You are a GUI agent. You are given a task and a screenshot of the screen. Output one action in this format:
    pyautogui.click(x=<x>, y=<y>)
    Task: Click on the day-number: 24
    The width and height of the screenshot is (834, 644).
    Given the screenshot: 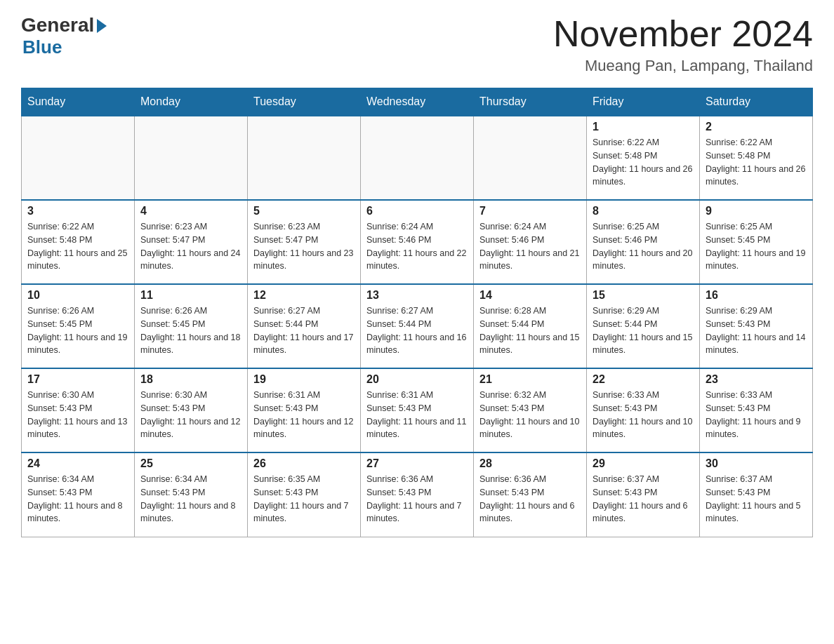 What is the action you would take?
    pyautogui.click(x=78, y=464)
    